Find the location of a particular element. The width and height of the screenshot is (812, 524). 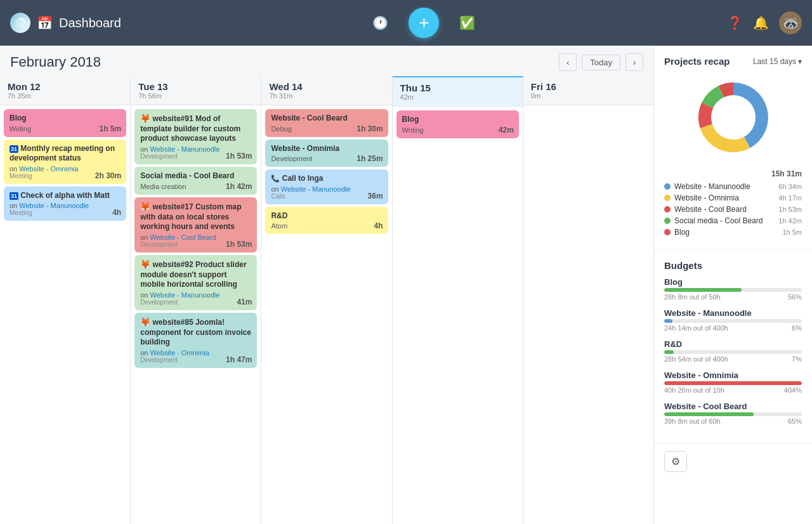

event-time: 1h 42m is located at coordinates (239, 187).